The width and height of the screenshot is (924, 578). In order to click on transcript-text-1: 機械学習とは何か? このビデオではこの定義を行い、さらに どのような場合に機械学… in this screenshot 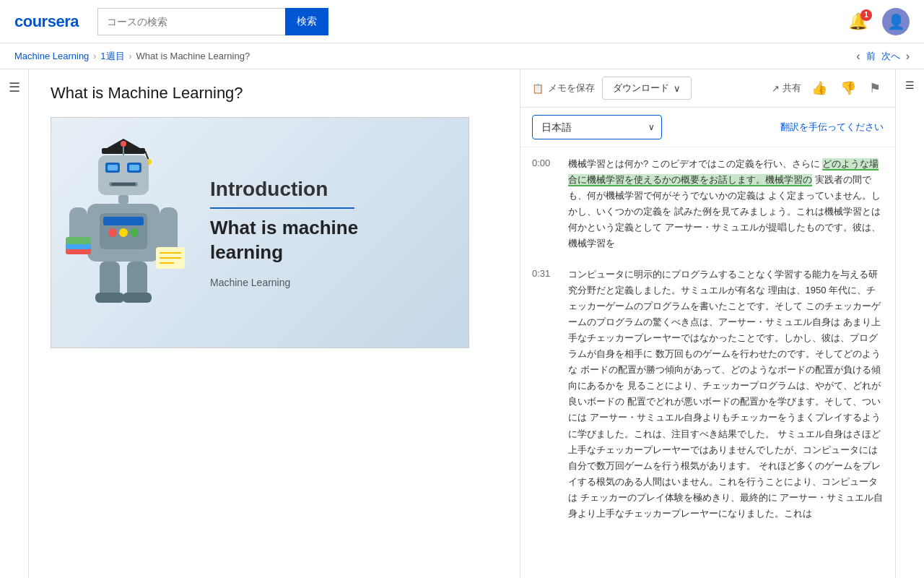, I will do `click(726, 204)`.